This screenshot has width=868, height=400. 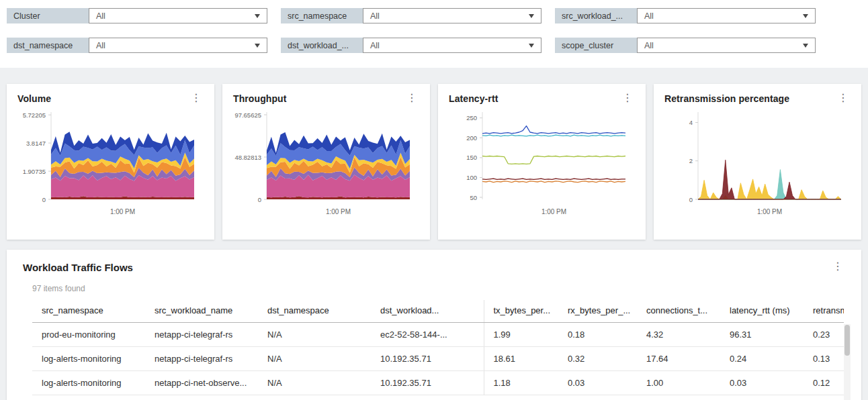 What do you see at coordinates (322, 16) in the screenshot?
I see `filter-label: src_namespace` at bounding box center [322, 16].